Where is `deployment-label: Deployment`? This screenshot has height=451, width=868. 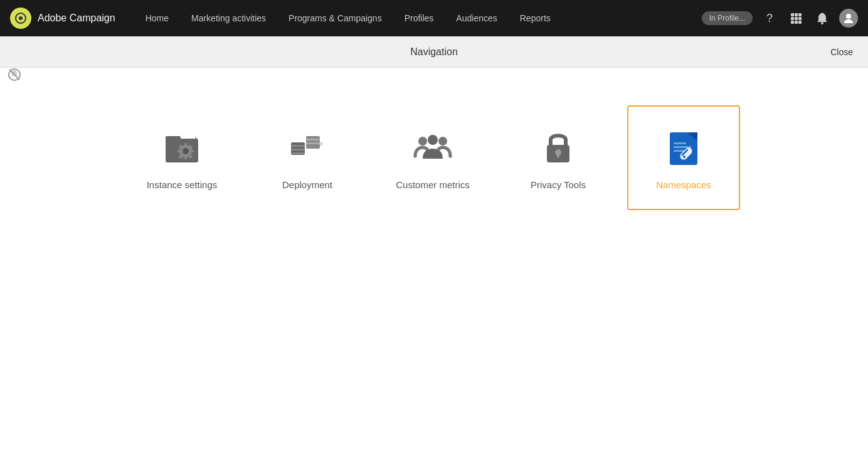
deployment-label: Deployment is located at coordinates (307, 184).